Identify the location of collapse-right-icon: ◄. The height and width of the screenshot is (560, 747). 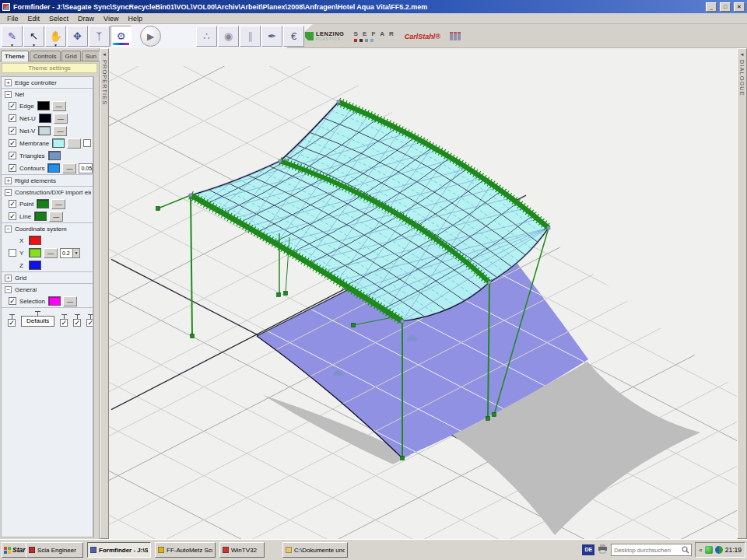
(742, 54).